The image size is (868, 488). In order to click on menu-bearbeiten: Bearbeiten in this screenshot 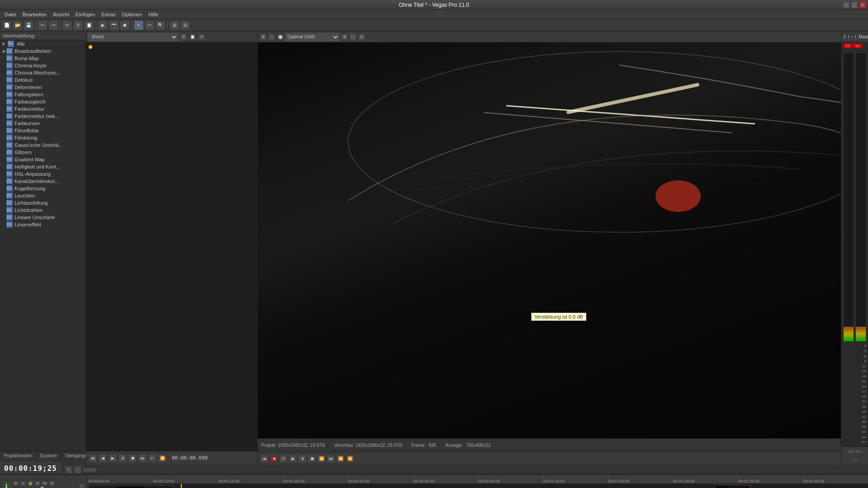, I will do `click(34, 14)`.